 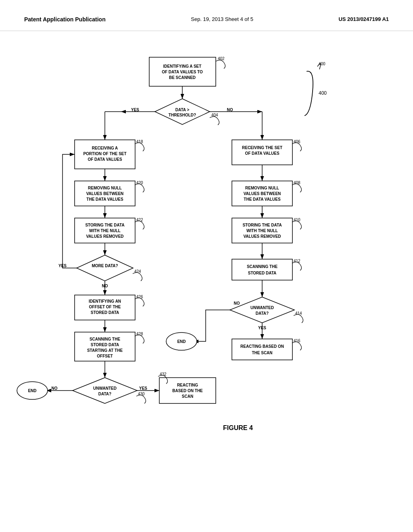 What do you see at coordinates (105, 356) in the screenshot?
I see `node-428-text4: OFFSET` at bounding box center [105, 356].